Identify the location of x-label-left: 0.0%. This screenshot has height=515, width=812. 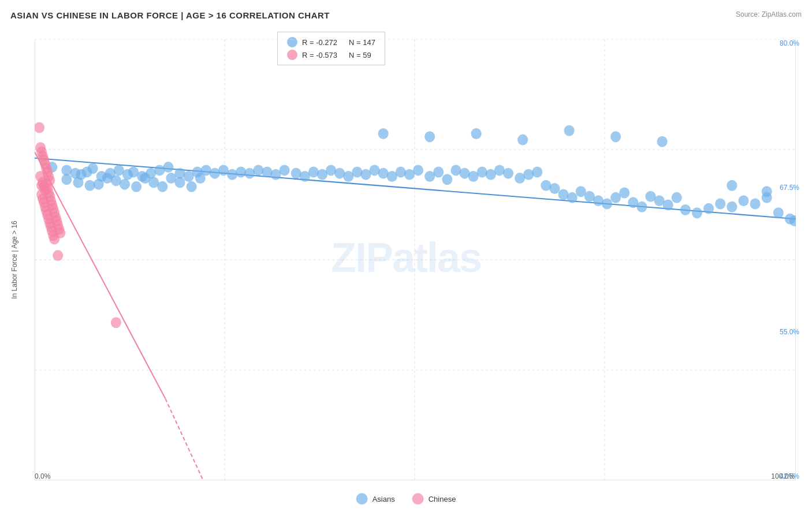
(43, 476).